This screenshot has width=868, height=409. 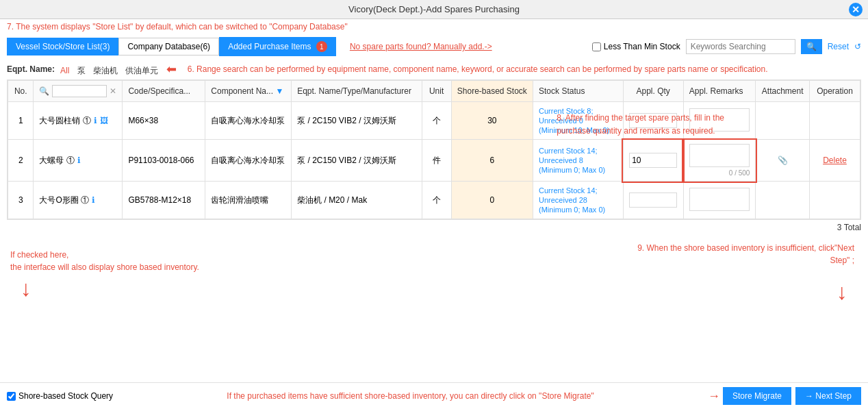 I want to click on reset-link: Reset, so click(x=838, y=47).